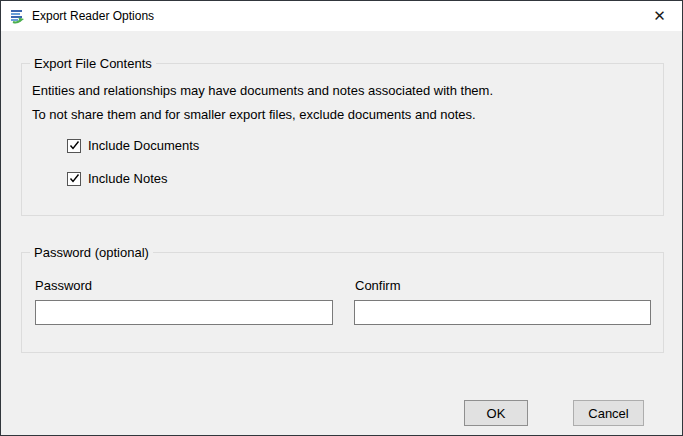 The width and height of the screenshot is (683, 436). I want to click on description-line-2: To not share them and for smaller export…, so click(254, 114).